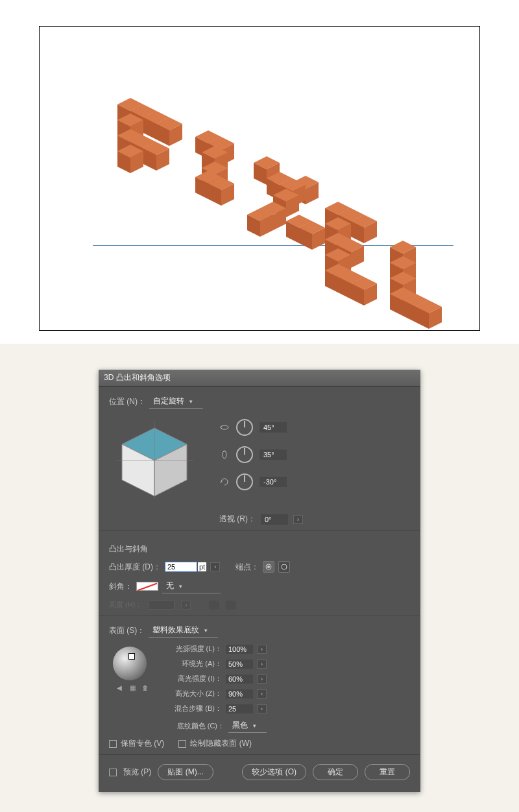 Image resolution: width=519 pixels, height=812 pixels. What do you see at coordinates (237, 519) in the screenshot?
I see `perspective-label: 透视 (R)：` at bounding box center [237, 519].